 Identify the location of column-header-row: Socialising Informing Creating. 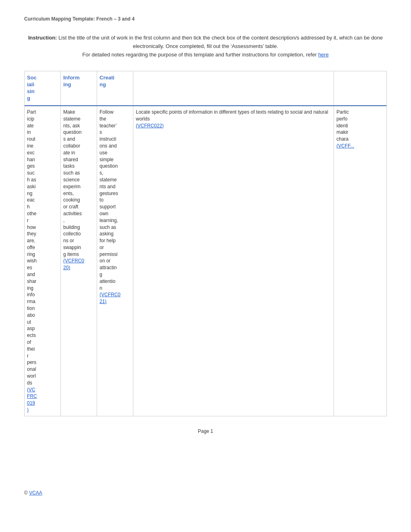
(206, 89).